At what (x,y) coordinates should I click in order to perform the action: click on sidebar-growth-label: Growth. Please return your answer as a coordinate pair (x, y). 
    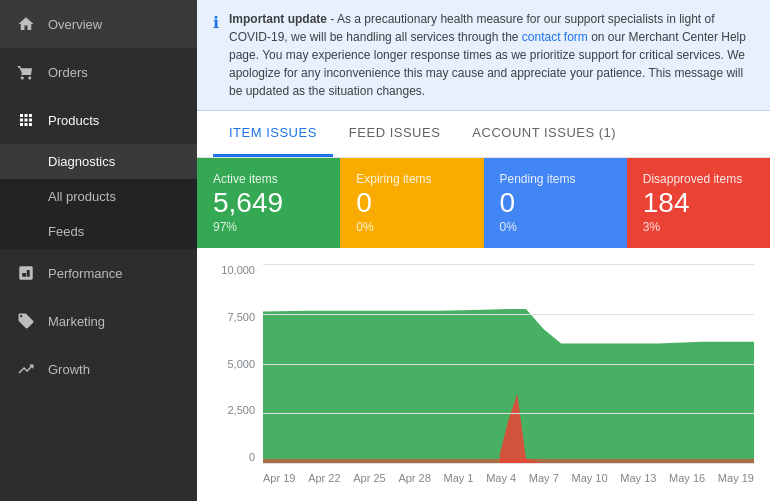
    Looking at the image, I should click on (69, 370).